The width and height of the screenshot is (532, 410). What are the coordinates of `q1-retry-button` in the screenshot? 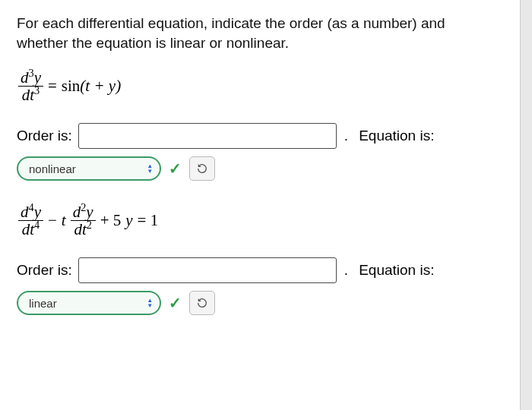 It's located at (202, 169).